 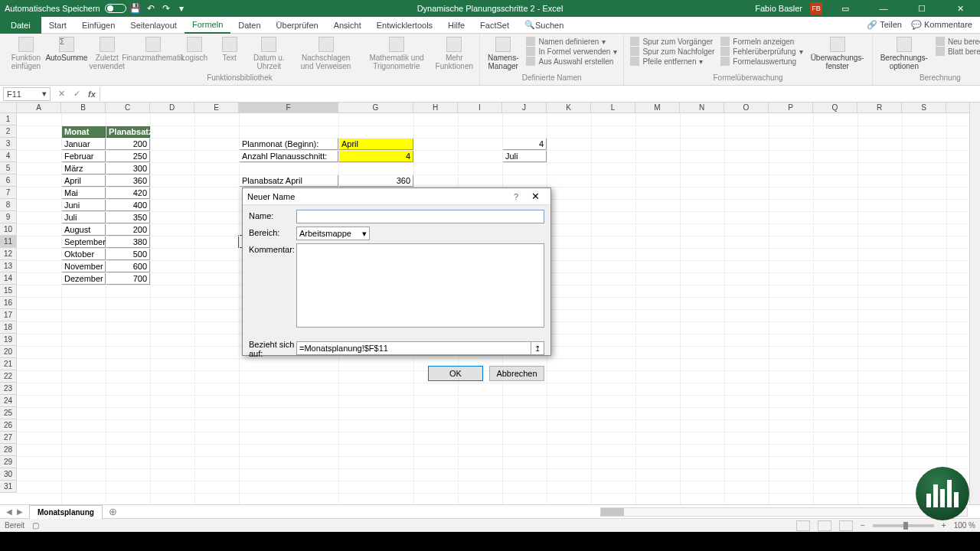 What do you see at coordinates (297, 25) in the screenshot?
I see `tab-review: Überprüfen` at bounding box center [297, 25].